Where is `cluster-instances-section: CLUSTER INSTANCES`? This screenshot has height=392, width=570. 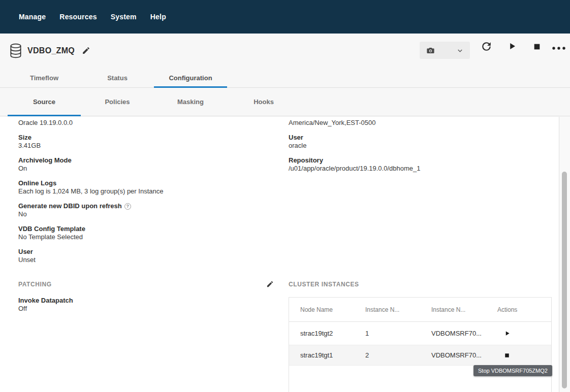
cluster-instances-section: CLUSTER INSTANCES is located at coordinates (420, 284).